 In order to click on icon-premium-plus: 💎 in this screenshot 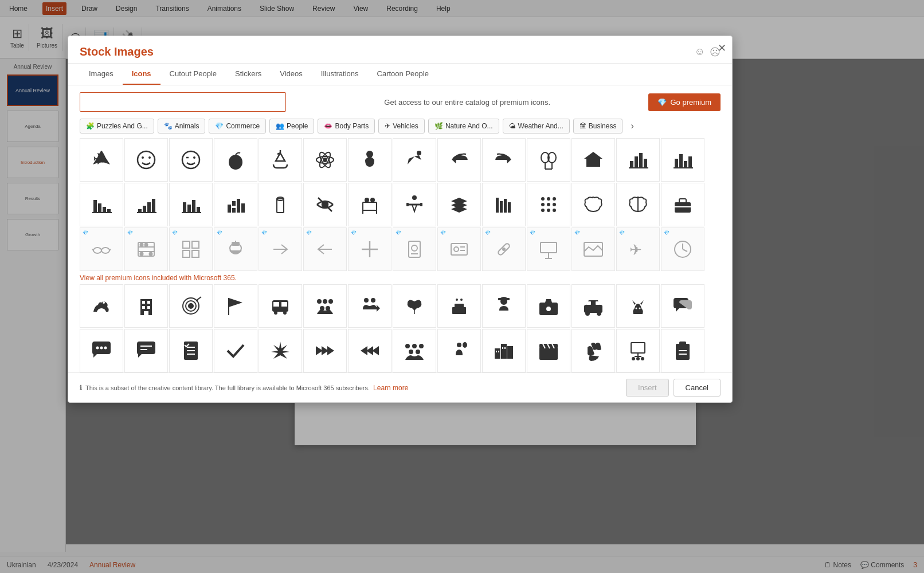, I will do `click(370, 249)`.